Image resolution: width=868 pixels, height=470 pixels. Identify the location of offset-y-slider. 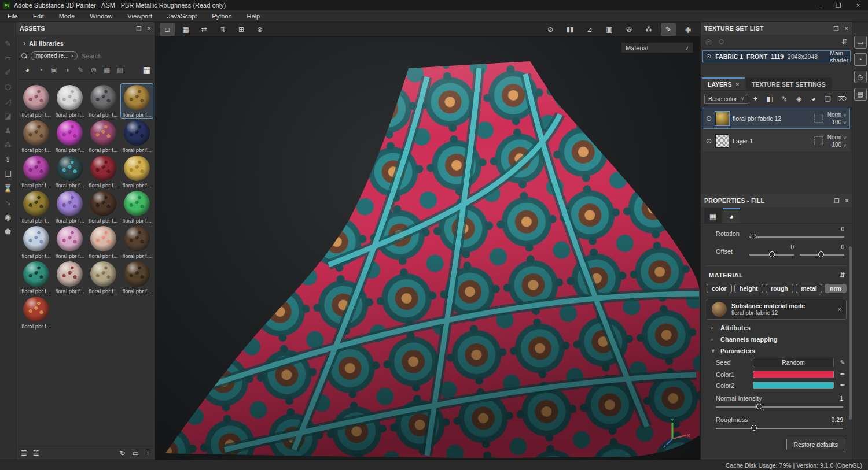
(822, 254).